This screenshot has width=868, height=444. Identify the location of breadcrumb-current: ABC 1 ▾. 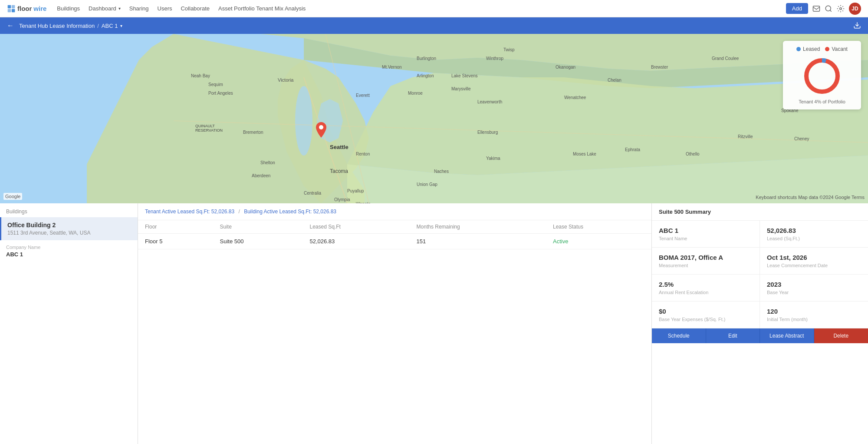
(112, 26).